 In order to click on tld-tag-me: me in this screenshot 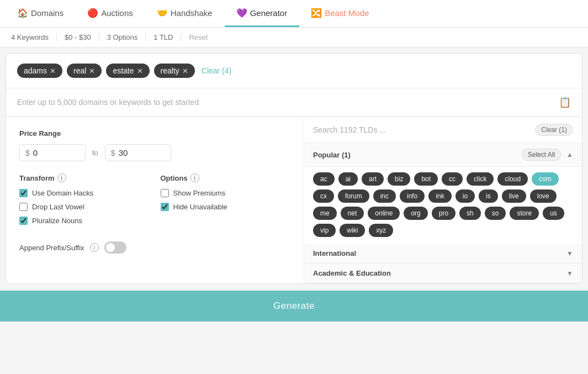, I will do `click(325, 213)`.